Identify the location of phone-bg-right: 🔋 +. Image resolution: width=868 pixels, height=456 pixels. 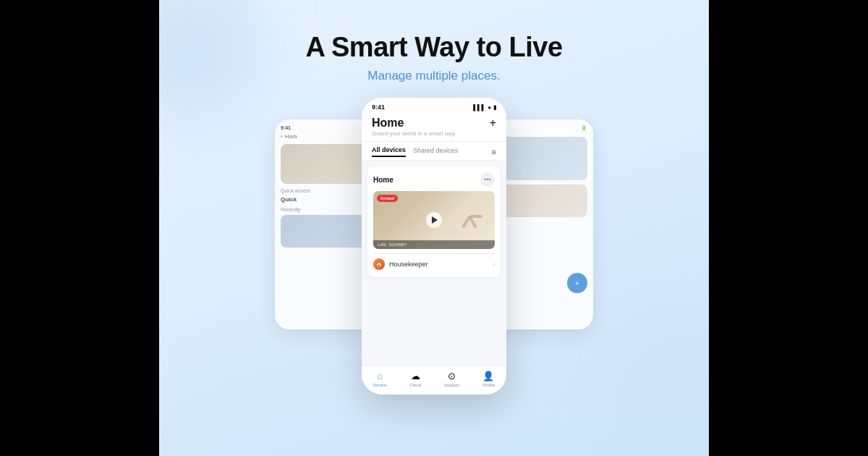
(542, 224).